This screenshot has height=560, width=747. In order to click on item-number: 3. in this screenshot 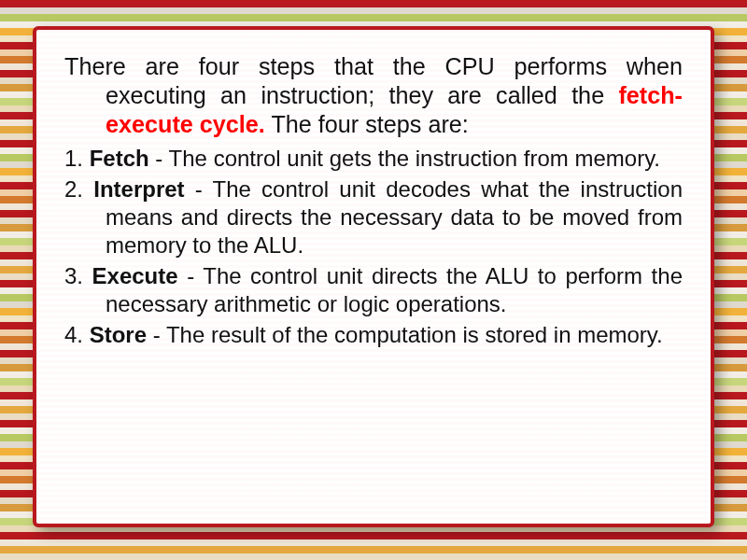, I will do `click(74, 276)`.